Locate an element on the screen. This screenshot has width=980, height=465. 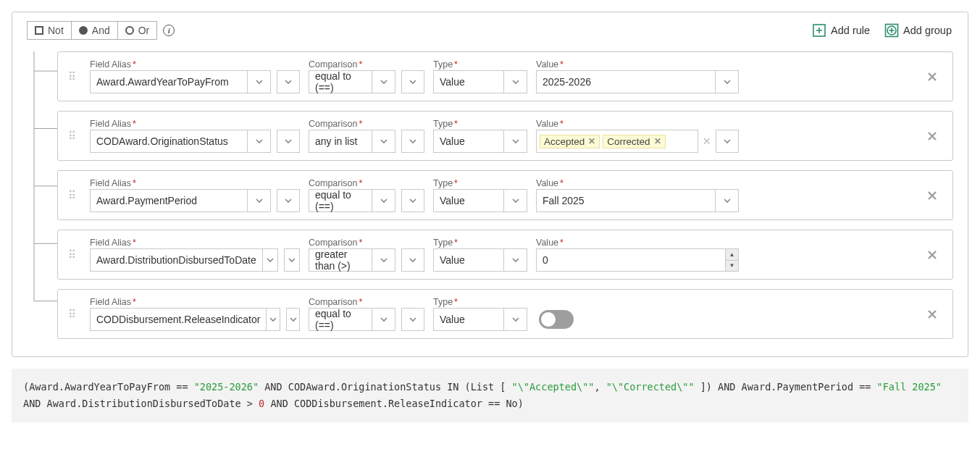
info-icon: i is located at coordinates (169, 30).